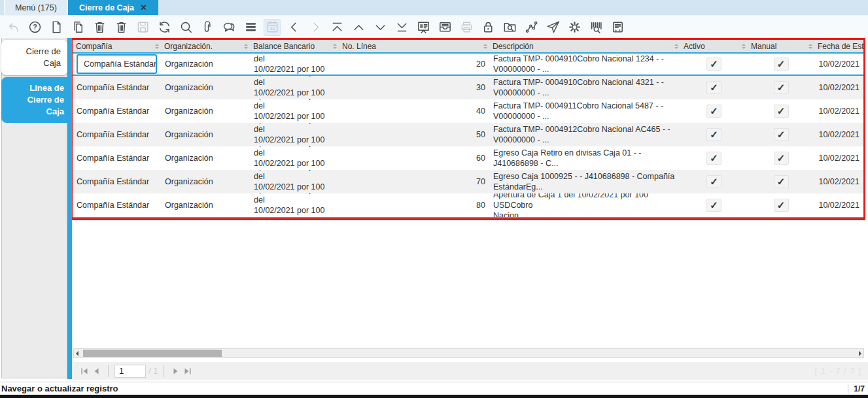 The width and height of the screenshot is (868, 398). What do you see at coordinates (510, 27) in the screenshot?
I see `zoom-across-button` at bounding box center [510, 27].